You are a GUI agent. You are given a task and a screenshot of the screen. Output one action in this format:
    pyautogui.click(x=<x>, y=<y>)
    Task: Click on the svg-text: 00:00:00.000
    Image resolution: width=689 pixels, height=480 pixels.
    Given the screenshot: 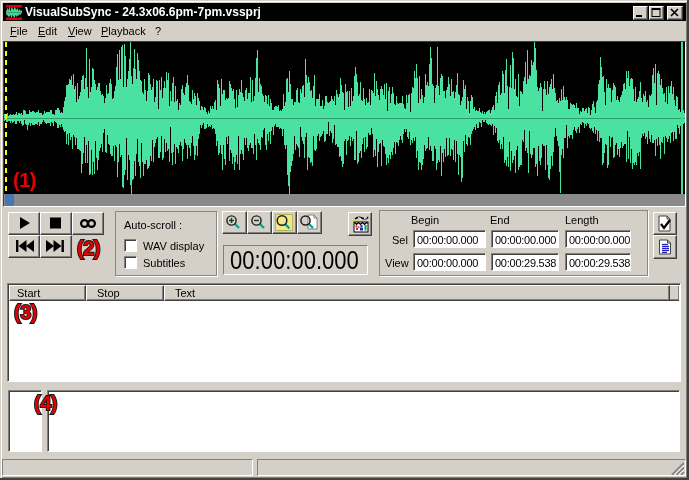 What is the action you would take?
    pyautogui.click(x=294, y=260)
    